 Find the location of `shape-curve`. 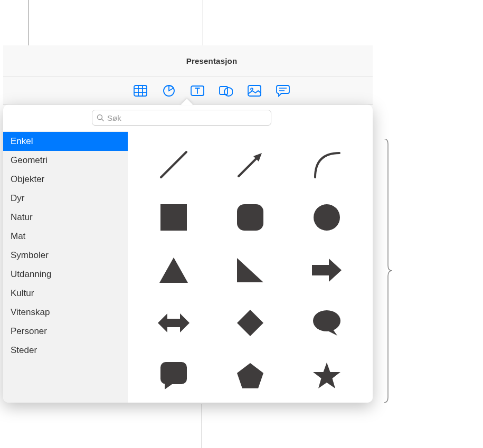

shape-curve is located at coordinates (327, 165).